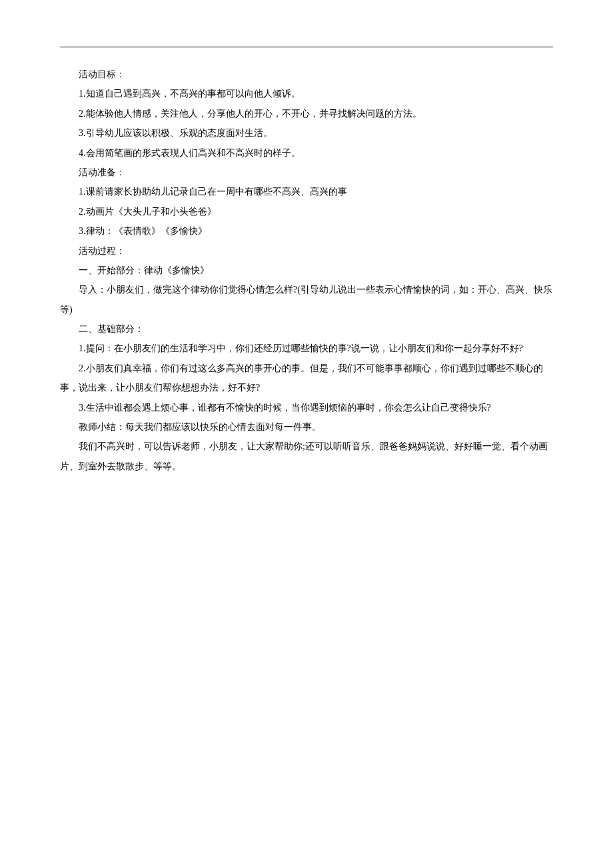 The image size is (613, 868). Describe the element at coordinates (306, 153) in the screenshot. I see `goal-item: 4.会用简笔画的形式表现人们高兴和不高兴时的样子。` at that location.